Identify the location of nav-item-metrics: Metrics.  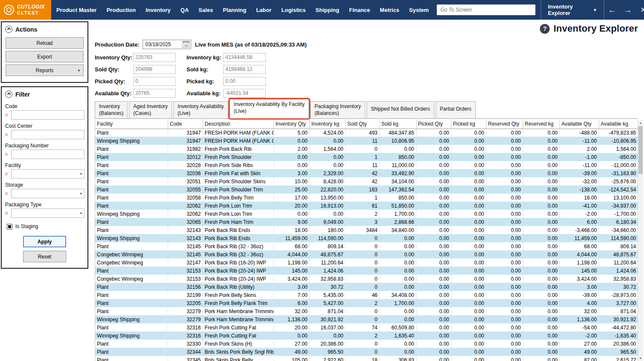
(390, 10).